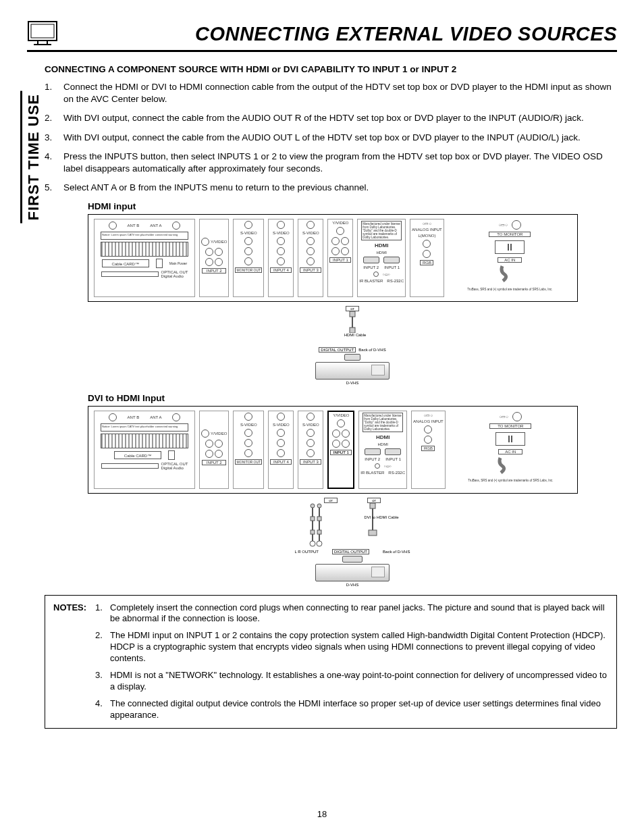  I want to click on note-2: 2. The HDMI input on INPUT 1 or 2 contai…, so click(352, 647).